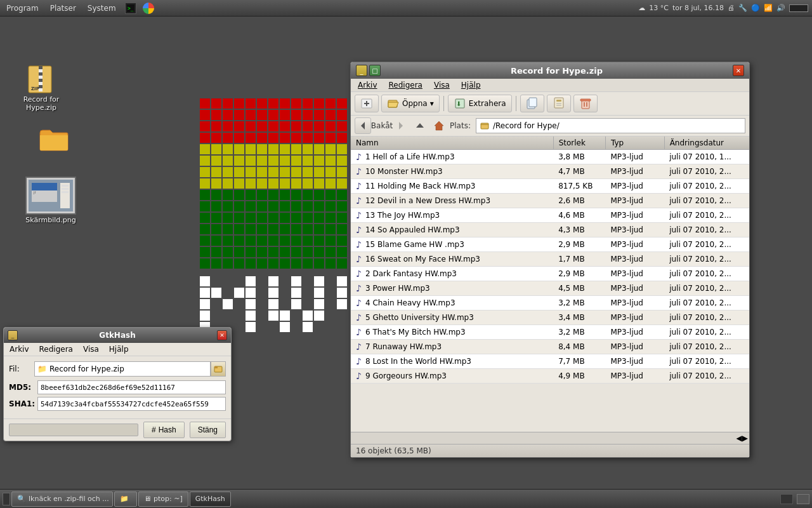  I want to click on table-row: ♪ 4 Chain Heavy HW.mp3 3,2 MB MP3-ljud j…, so click(550, 304).